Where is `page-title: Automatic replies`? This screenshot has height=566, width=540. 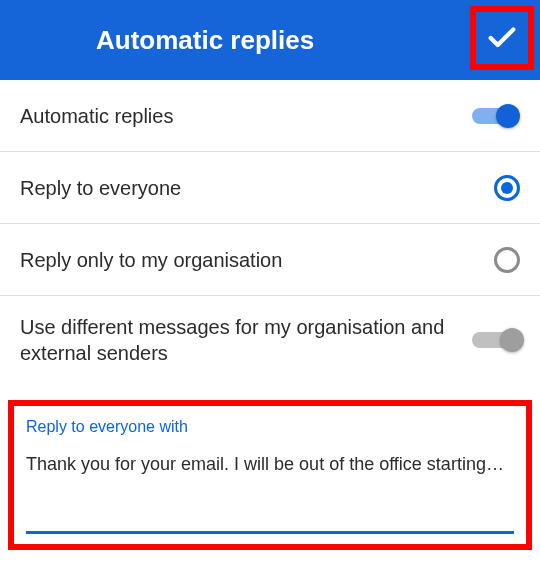
page-title: Automatic replies is located at coordinates (205, 40).